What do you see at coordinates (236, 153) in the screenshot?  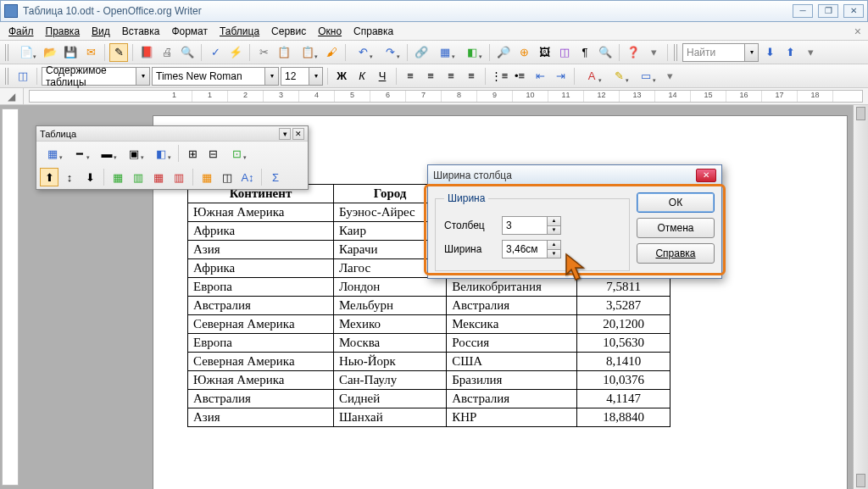 I see `optimize-button: ⊡` at bounding box center [236, 153].